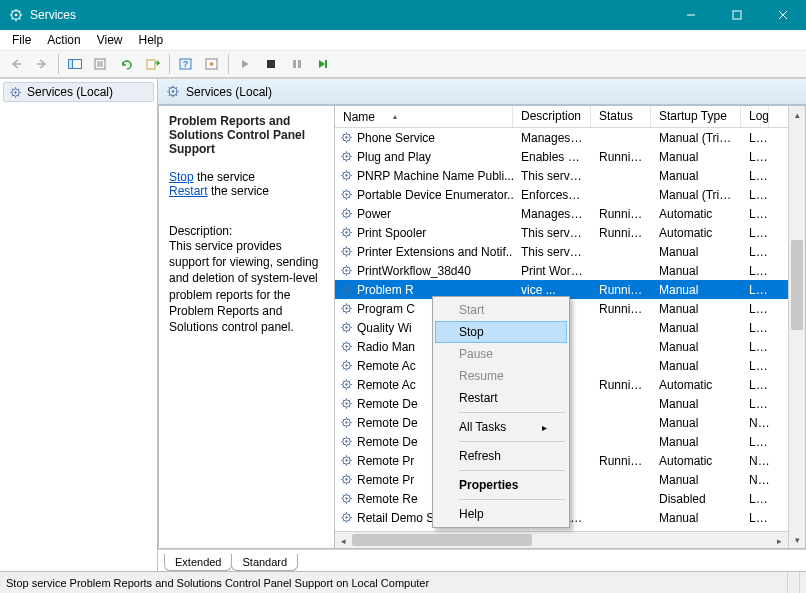 The image size is (806, 593). What do you see at coordinates (110, 40) in the screenshot?
I see `menu-view: View` at bounding box center [110, 40].